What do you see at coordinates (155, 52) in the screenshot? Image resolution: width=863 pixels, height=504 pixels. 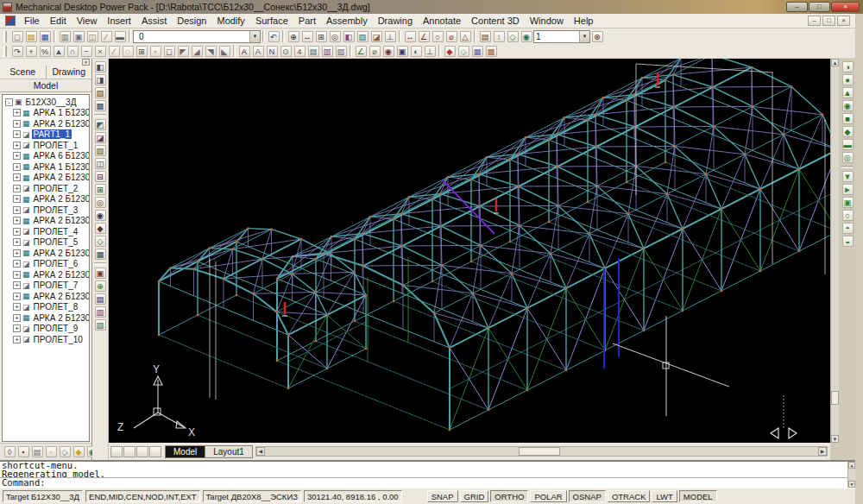 I see `stretch-icon: ▫` at bounding box center [155, 52].